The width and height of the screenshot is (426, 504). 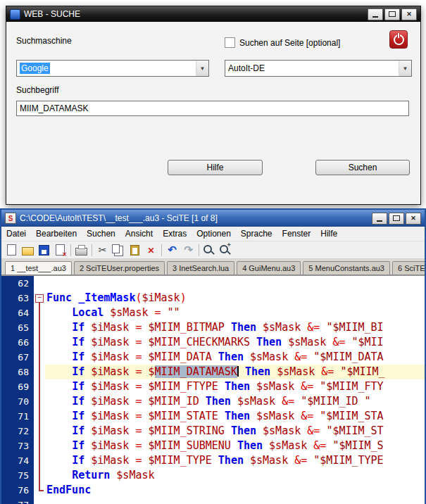 What do you see at coordinates (18, 431) in the screenshot?
I see `line-number: 72` at bounding box center [18, 431].